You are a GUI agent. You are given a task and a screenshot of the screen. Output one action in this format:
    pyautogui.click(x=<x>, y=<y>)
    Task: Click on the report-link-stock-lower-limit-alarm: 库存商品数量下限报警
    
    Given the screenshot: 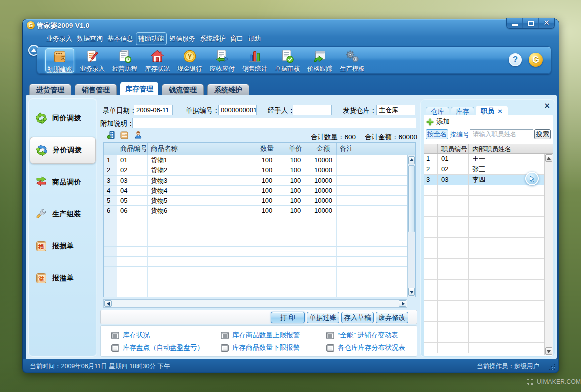 What is the action you would take?
    pyautogui.click(x=260, y=348)
    